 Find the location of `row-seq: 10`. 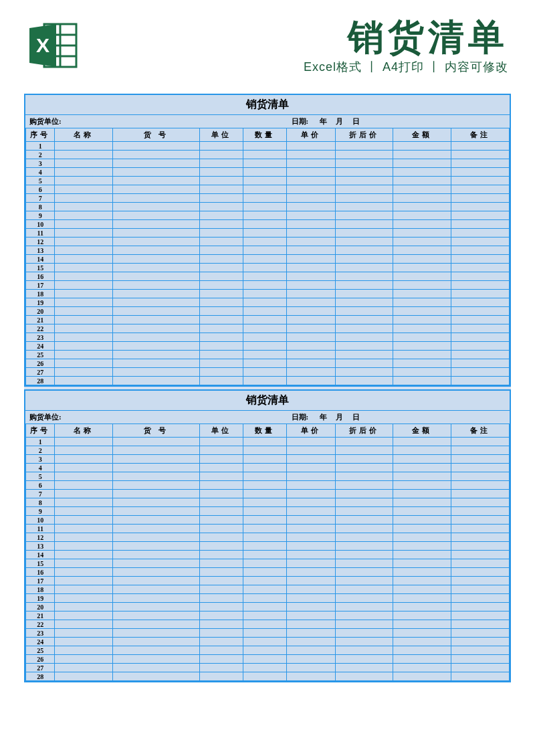

row-seq: 10 is located at coordinates (40, 225).